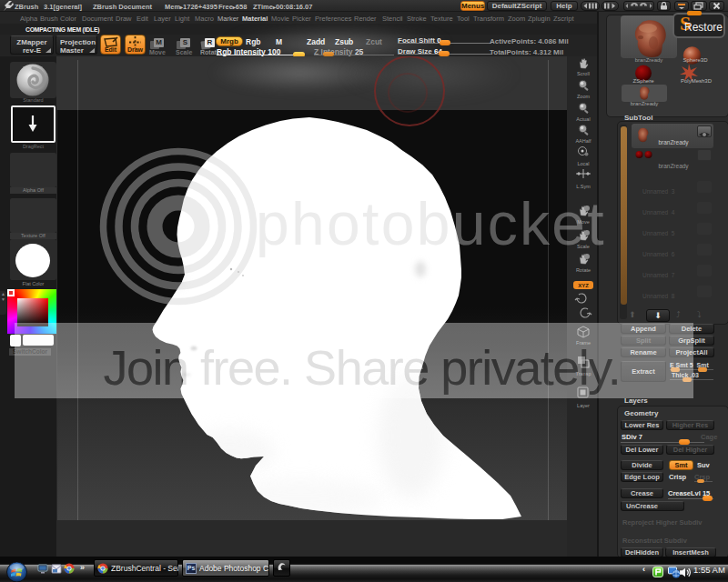  What do you see at coordinates (583, 74) in the screenshot?
I see `svg-text: Scroll` at bounding box center [583, 74].